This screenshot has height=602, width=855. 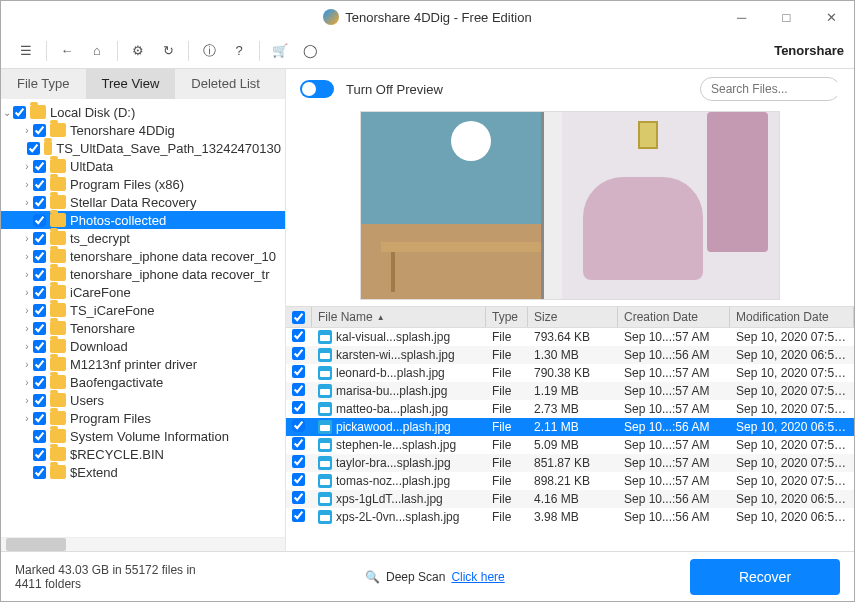 I want to click on history-button: ↻, so click(x=168, y=51).